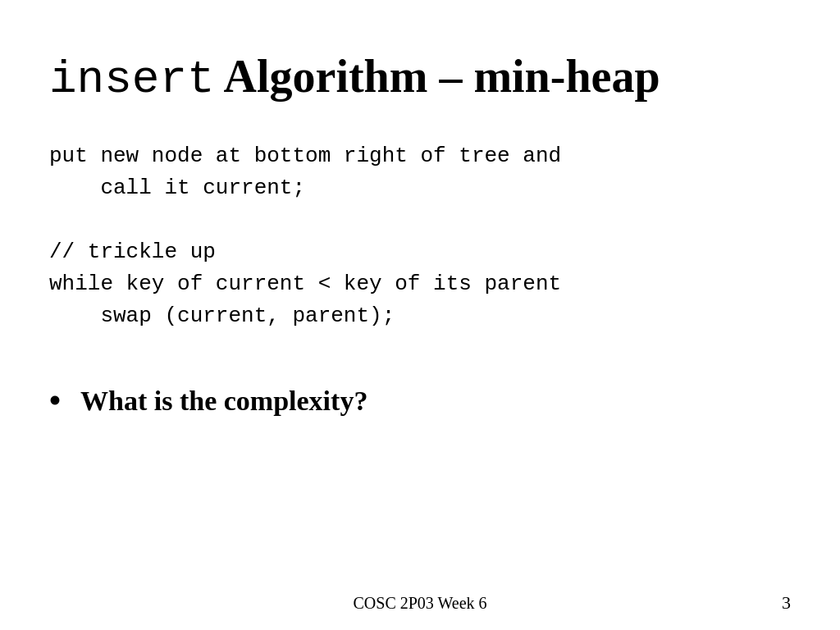  Describe the element at coordinates (224, 401) in the screenshot. I see `bullet-text: What is the complexity?` at that location.